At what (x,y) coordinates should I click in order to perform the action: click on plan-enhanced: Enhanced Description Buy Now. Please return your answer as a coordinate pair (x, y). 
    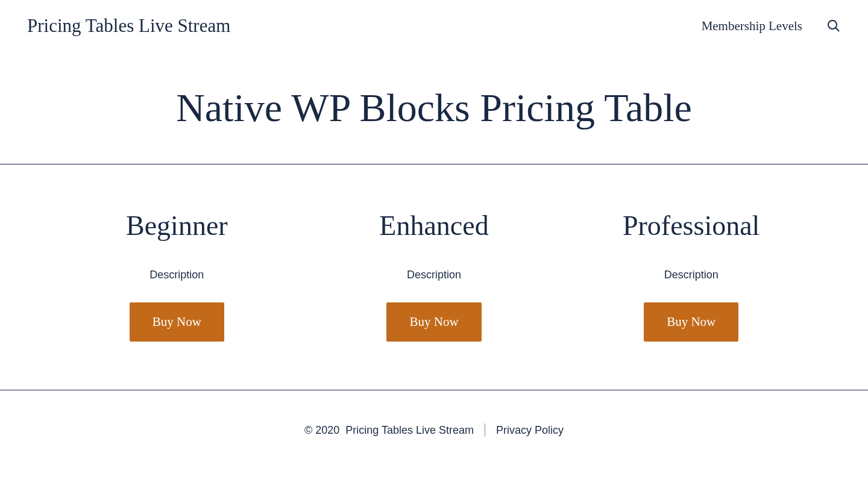
    Looking at the image, I should click on (434, 276).